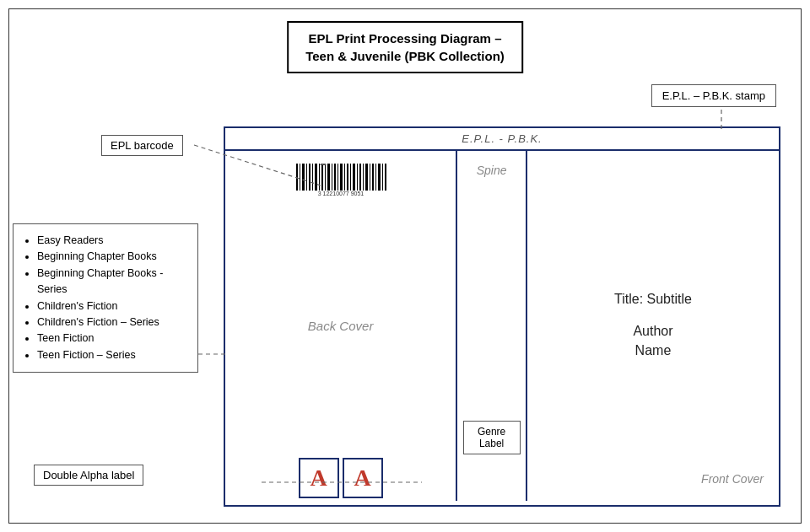  Describe the element at coordinates (405, 56) in the screenshot. I see `title-line2: Teen & Juvenile (PBK Collection)` at that location.